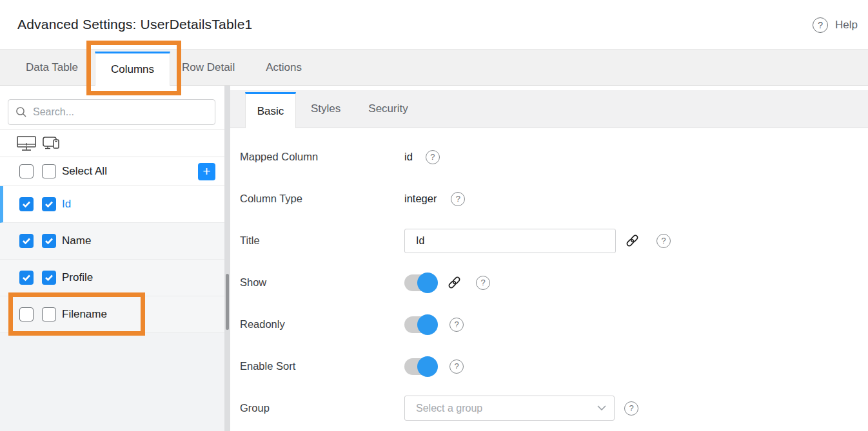 The height and width of the screenshot is (431, 868). I want to click on group-select: Select a group, so click(509, 408).